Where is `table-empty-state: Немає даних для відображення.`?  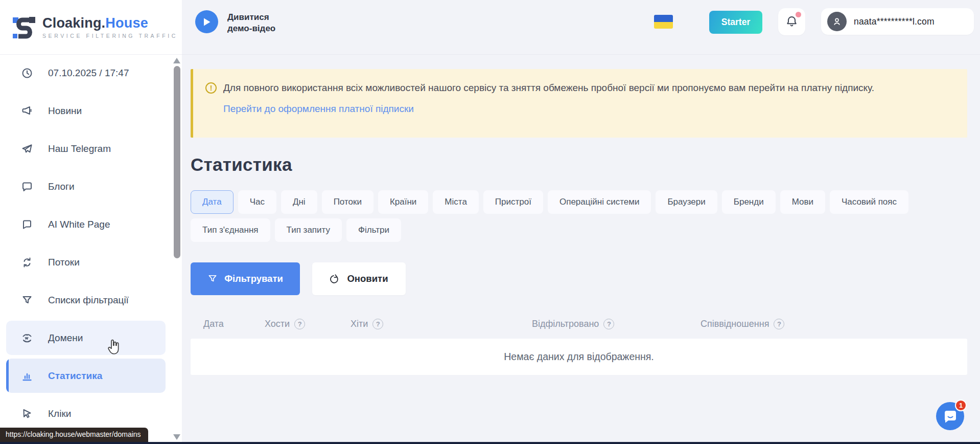 table-empty-state: Немає даних для відображення. is located at coordinates (579, 357).